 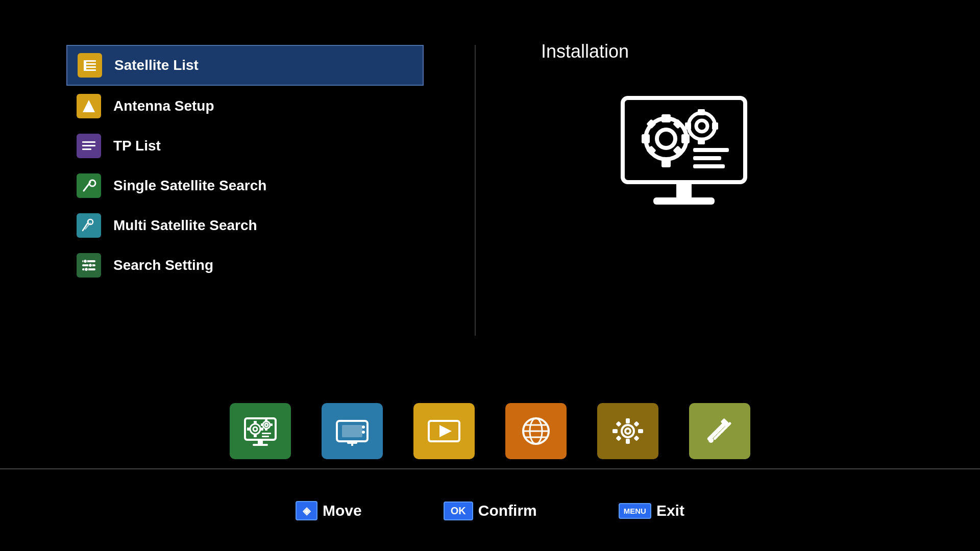 What do you see at coordinates (245, 65) in the screenshot?
I see `menu-item-satellite-list: Satellite List` at bounding box center [245, 65].